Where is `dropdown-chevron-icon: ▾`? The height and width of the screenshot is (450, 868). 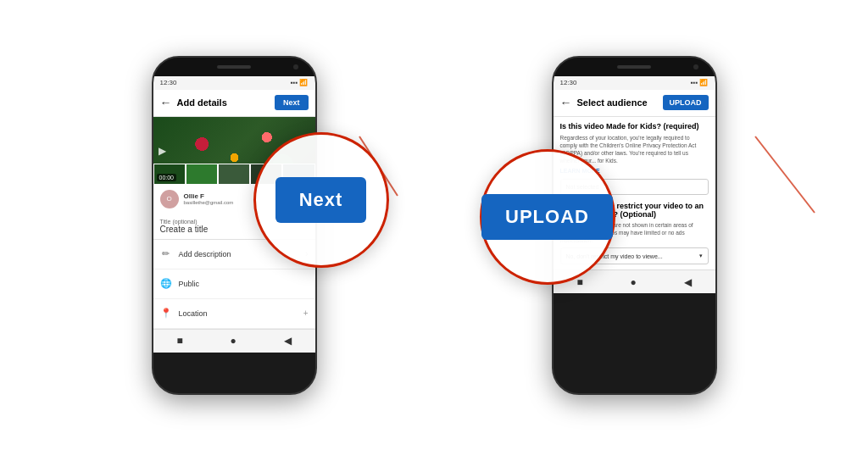 dropdown-chevron-icon: ▾ is located at coordinates (701, 256).